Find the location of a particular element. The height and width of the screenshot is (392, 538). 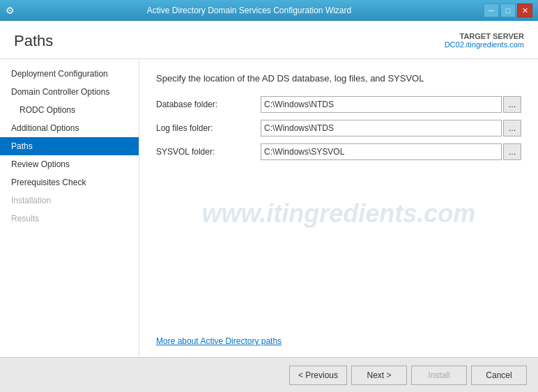

target-server-info: TARGET SERVER DC02.itingredients.com is located at coordinates (484, 40).